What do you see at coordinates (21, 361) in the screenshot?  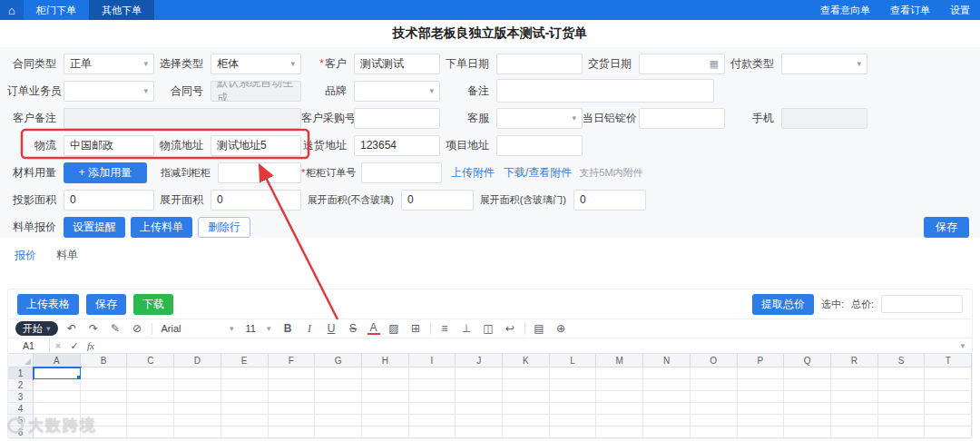 I see `select-all-corner` at bounding box center [21, 361].